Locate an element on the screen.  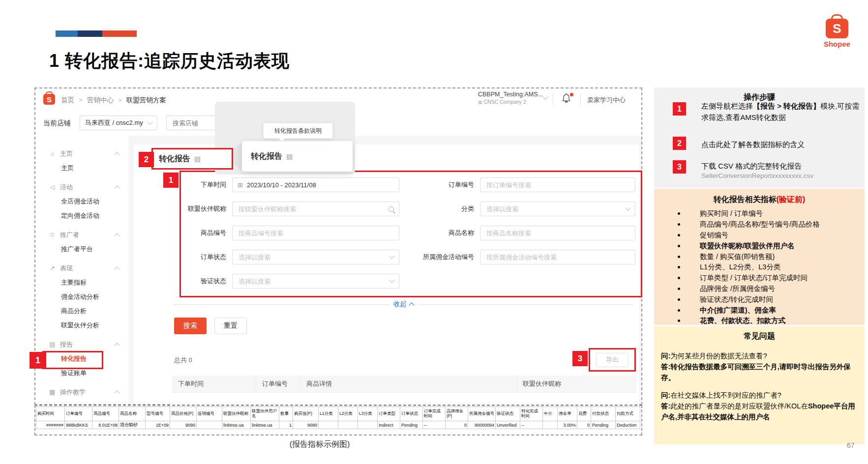
tutorial-icon: ▦ is located at coordinates (52, 392).